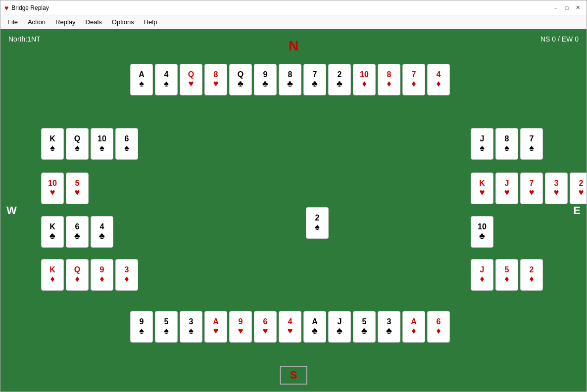 The height and width of the screenshot is (392, 587). What do you see at coordinates (532, 144) in the screenshot?
I see `card: 7♠` at bounding box center [532, 144].